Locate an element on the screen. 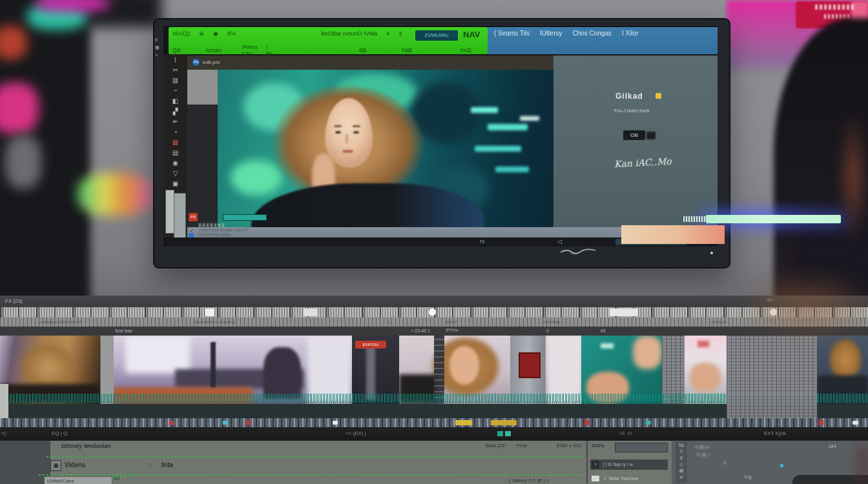 The image size is (868, 484). tool-icon: ◉ is located at coordinates (176, 163).